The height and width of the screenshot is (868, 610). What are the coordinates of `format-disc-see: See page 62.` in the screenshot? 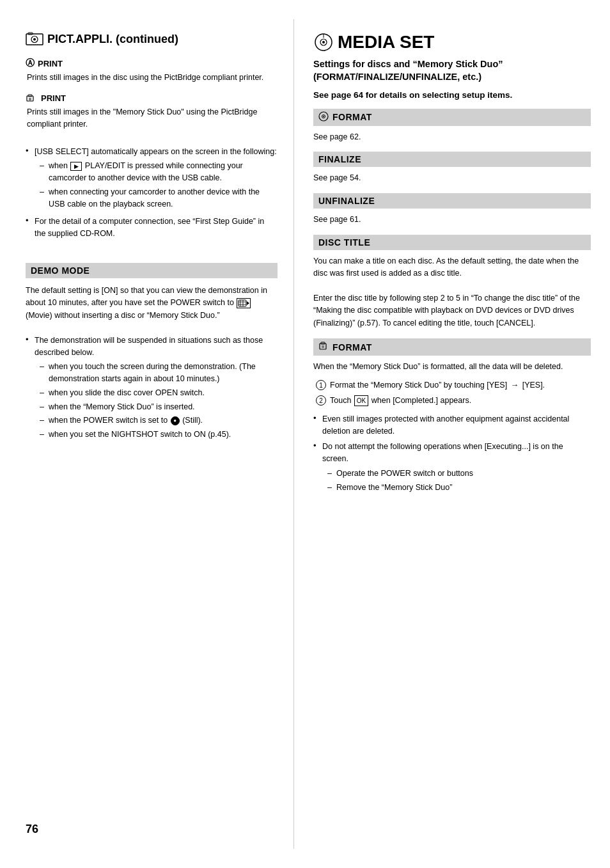 It's located at (452, 137).